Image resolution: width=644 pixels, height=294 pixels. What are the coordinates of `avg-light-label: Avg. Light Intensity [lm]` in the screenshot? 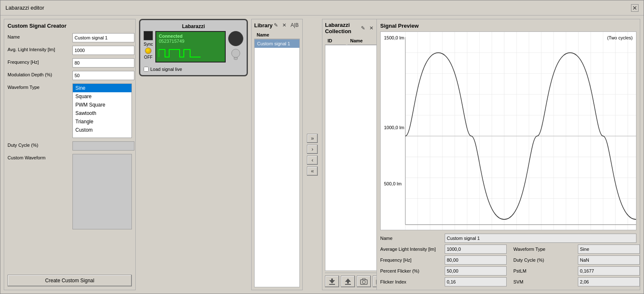 It's located at (40, 49).